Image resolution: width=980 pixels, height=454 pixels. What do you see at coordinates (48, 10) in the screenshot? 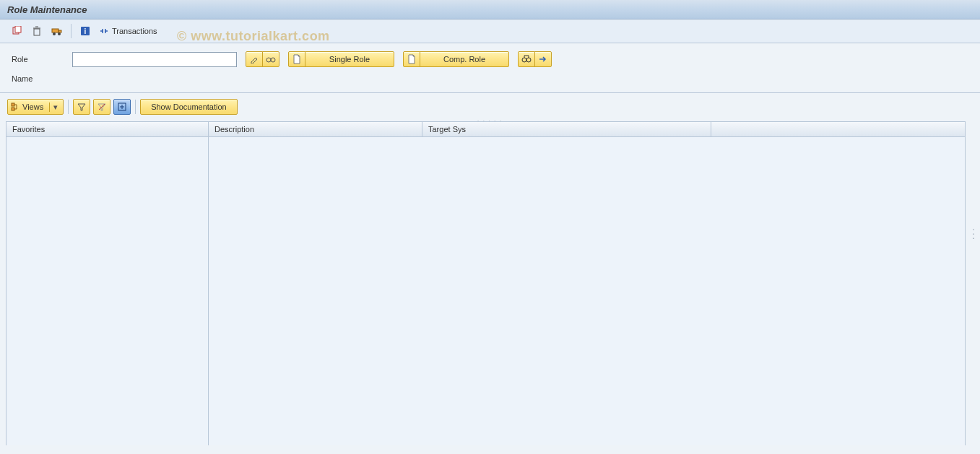
I see `page-title: Role Maintenance` at bounding box center [48, 10].